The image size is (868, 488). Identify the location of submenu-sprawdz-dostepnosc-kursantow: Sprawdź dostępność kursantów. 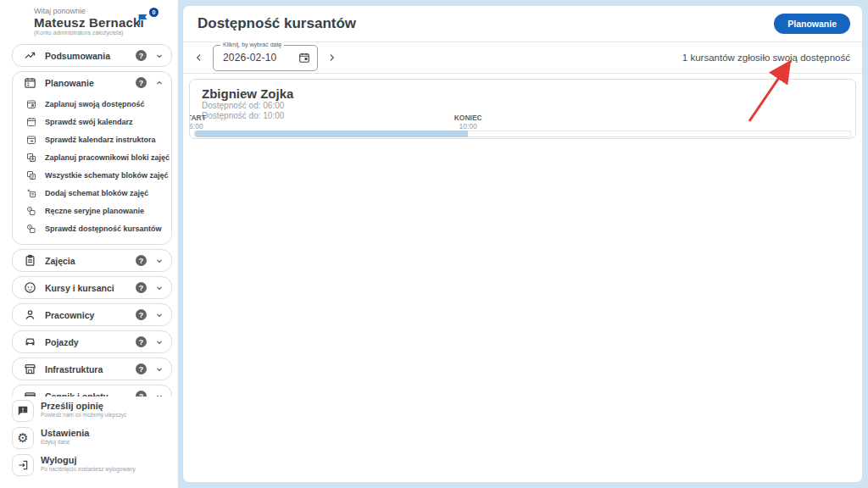
(97, 229).